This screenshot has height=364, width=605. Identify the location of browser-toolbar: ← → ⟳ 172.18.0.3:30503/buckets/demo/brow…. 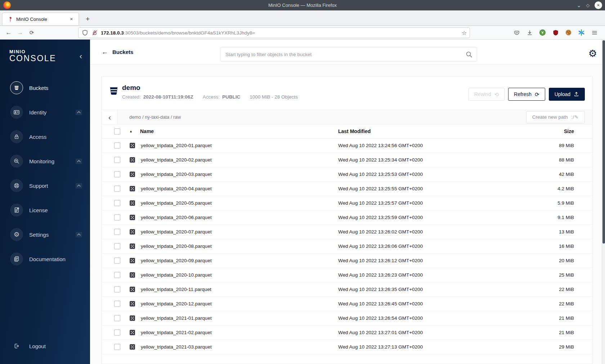
(302, 33).